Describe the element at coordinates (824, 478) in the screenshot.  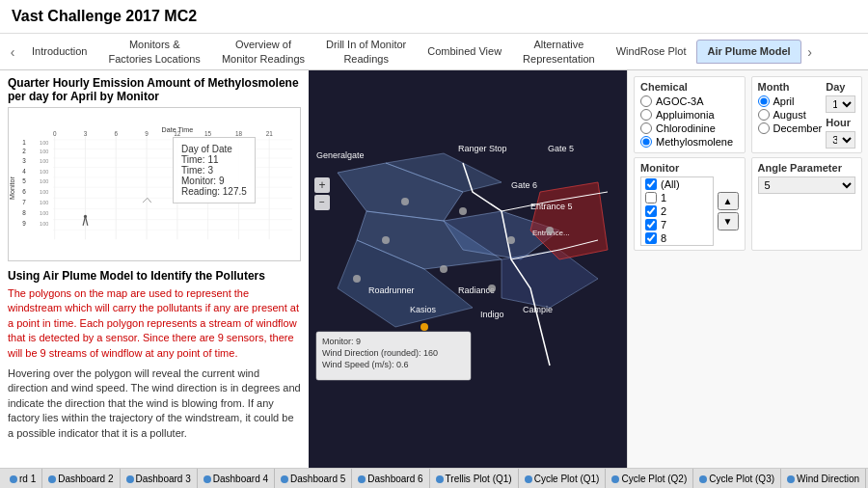
I see `status-wind-direction: Wind Direction` at that location.